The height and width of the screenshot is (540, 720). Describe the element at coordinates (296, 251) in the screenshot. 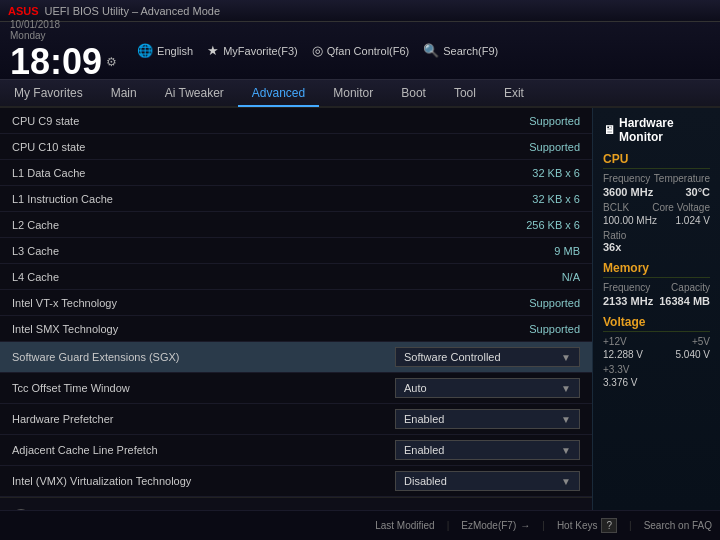

I see `row-l3-cache: L3 Cache 9 MB` at that location.